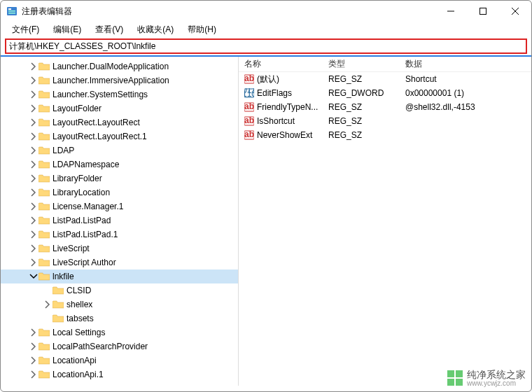  I want to click on value-row: (默认)REG_SZShortcut, so click(385, 79).